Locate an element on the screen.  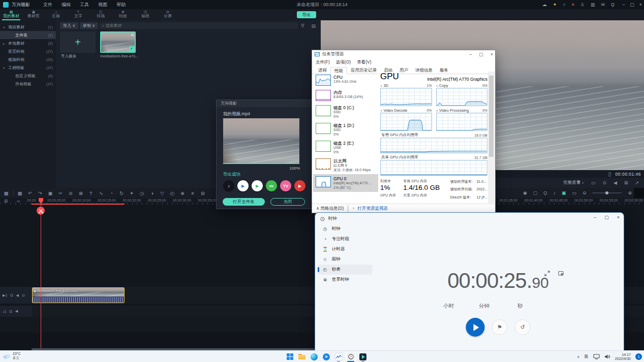
grid-view-icon: ▦ is located at coordinates (6, 193).